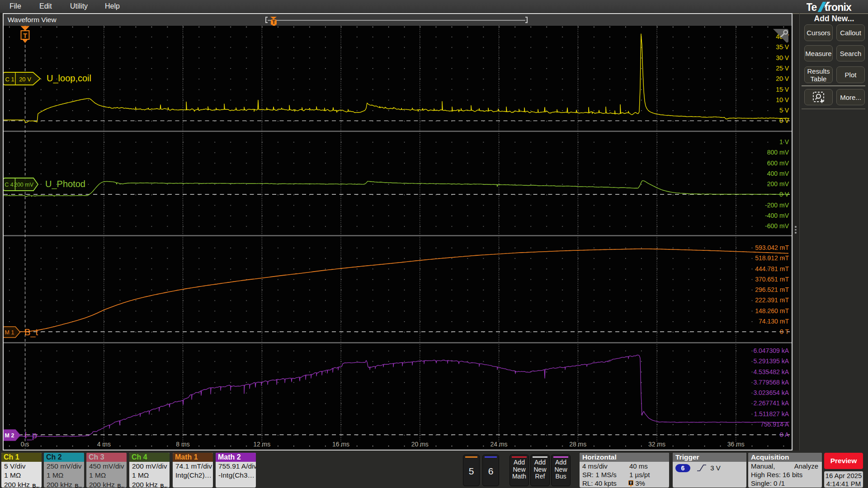  I want to click on svg-text: 444.781 mT, so click(772, 269).